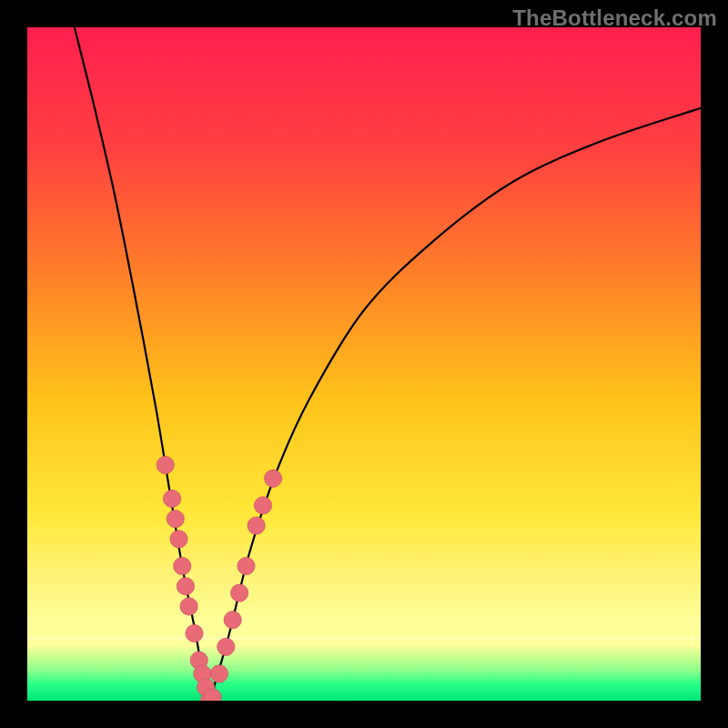 The image size is (728, 728). Describe the element at coordinates (615, 18) in the screenshot. I see `watermark-label: TheBottleneck.com` at that location.